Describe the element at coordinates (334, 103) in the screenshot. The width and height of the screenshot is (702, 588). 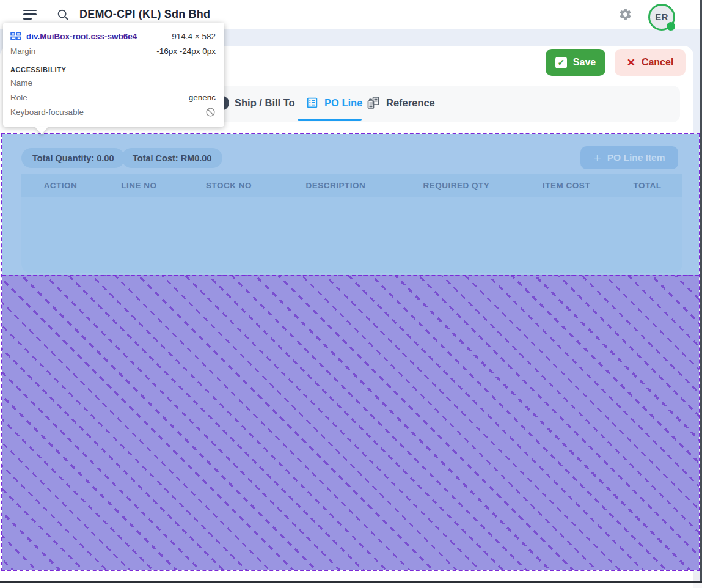
I see `tab-po-line: PO Line` at that location.